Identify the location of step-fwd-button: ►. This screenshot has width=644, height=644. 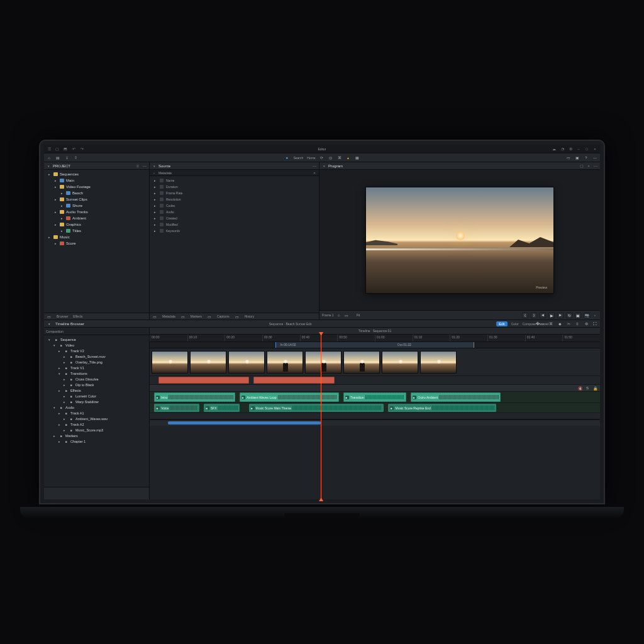
(560, 316).